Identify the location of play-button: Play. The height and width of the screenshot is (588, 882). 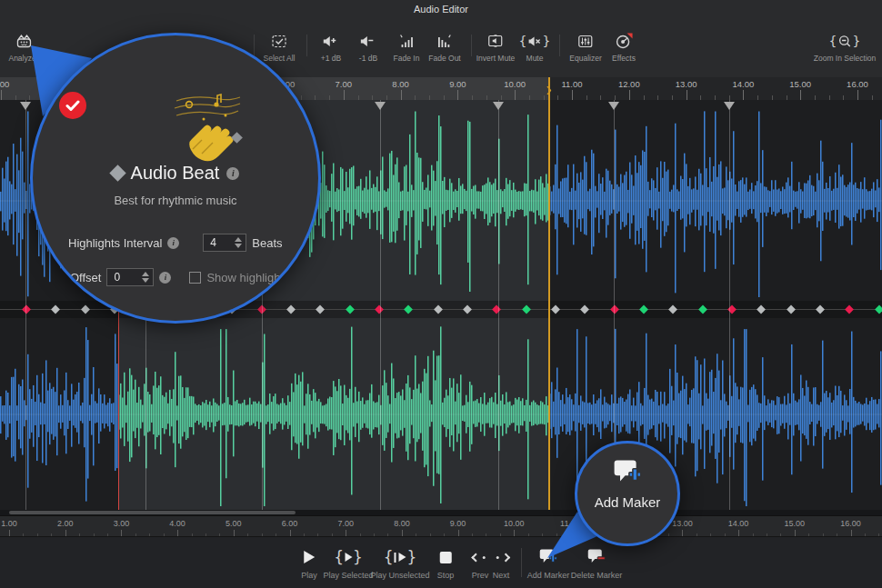
(309, 563).